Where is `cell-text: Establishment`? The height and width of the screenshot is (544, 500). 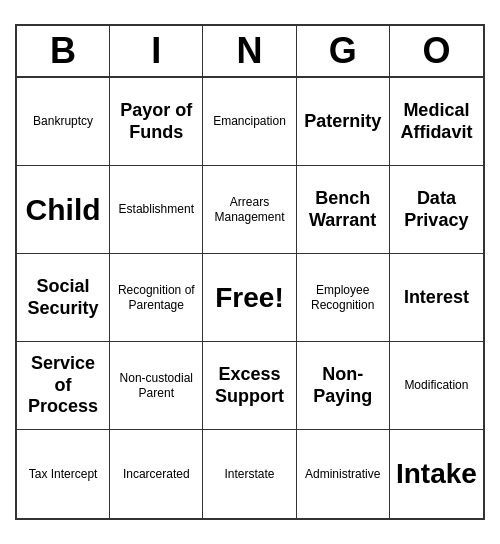
cell-text: Establishment is located at coordinates (156, 209).